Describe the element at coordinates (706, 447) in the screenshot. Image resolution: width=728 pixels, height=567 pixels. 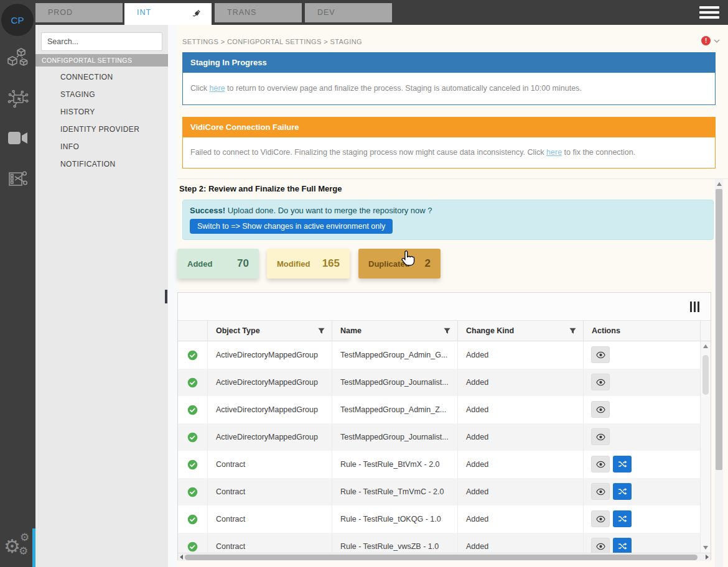
I see `table-vertical-scrollbar` at that location.